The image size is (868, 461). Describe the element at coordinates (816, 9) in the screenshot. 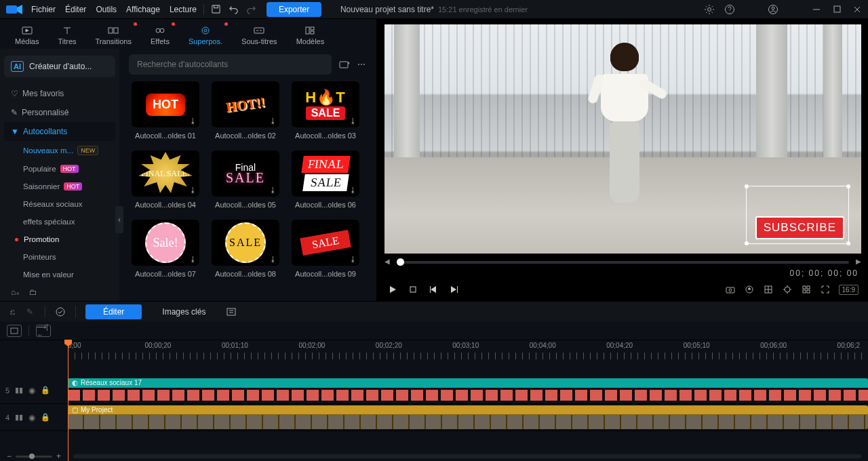

I see `minimize-icon` at that location.